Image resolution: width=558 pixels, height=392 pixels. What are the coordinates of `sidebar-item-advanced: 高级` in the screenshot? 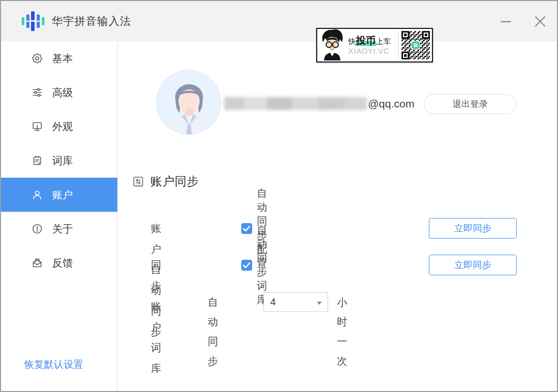 It's located at (59, 92).